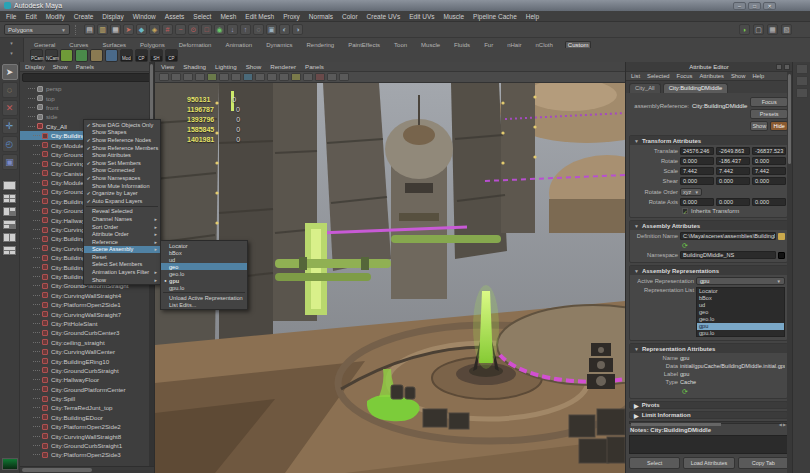  Describe the element at coordinates (292, 16) in the screenshot. I see `menu-item: Proxy` at that location.